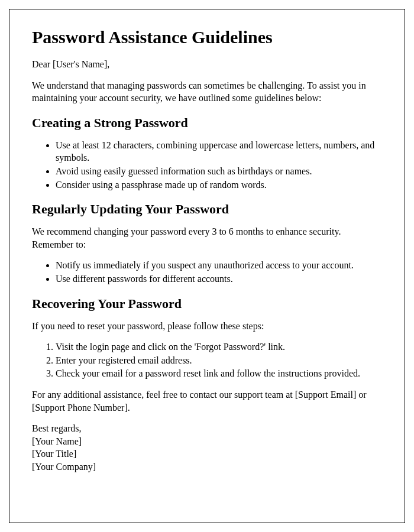 This screenshot has height=532, width=414. Describe the element at coordinates (207, 467) in the screenshot. I see `closing-company: [Your Company]` at that location.